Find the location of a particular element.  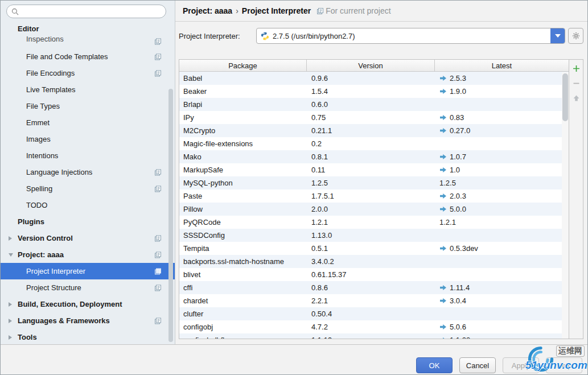

package-row-backports-ssl-match-hostname: backports.ssl-match-hostname3.4.0.2 is located at coordinates (374, 262).